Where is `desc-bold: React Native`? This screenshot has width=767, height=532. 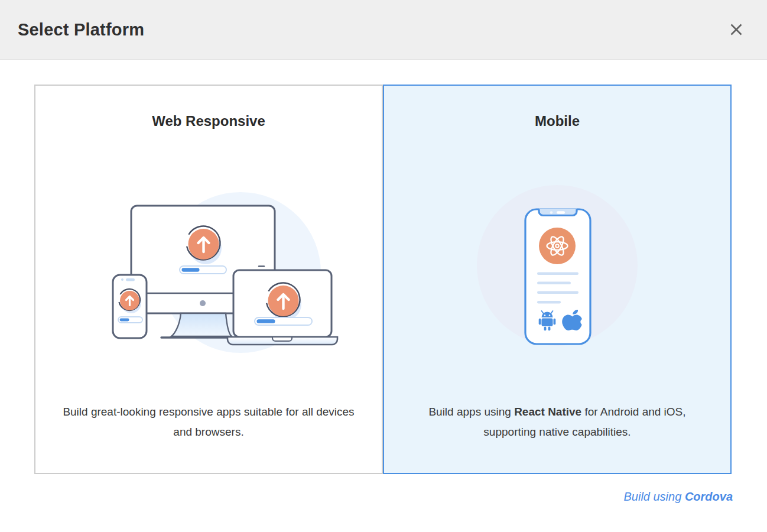 desc-bold: React Native is located at coordinates (548, 411).